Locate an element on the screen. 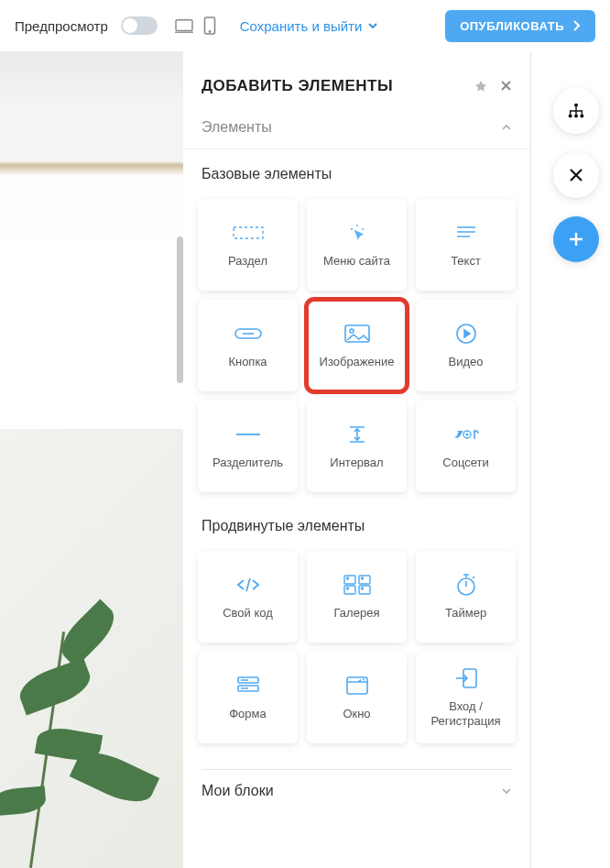 The height and width of the screenshot is (868, 610). desktop-icon is located at coordinates (184, 26).